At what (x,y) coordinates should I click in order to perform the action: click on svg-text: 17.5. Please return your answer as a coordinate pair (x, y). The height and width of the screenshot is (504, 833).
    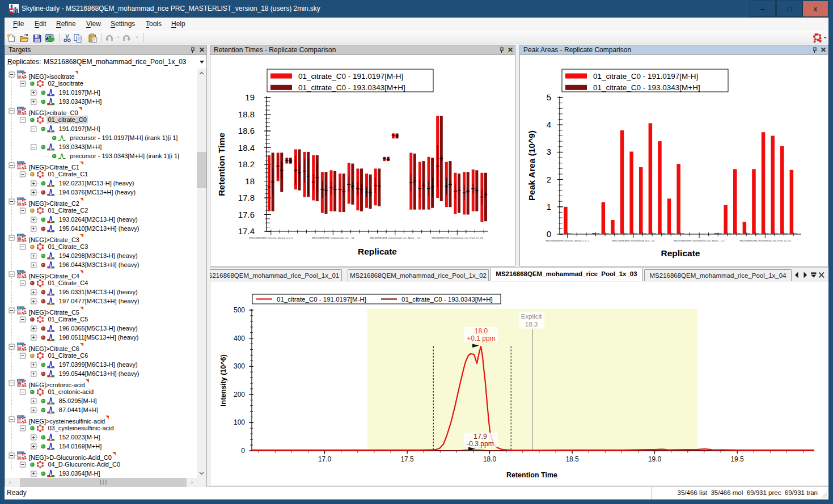
    Looking at the image, I should click on (407, 459).